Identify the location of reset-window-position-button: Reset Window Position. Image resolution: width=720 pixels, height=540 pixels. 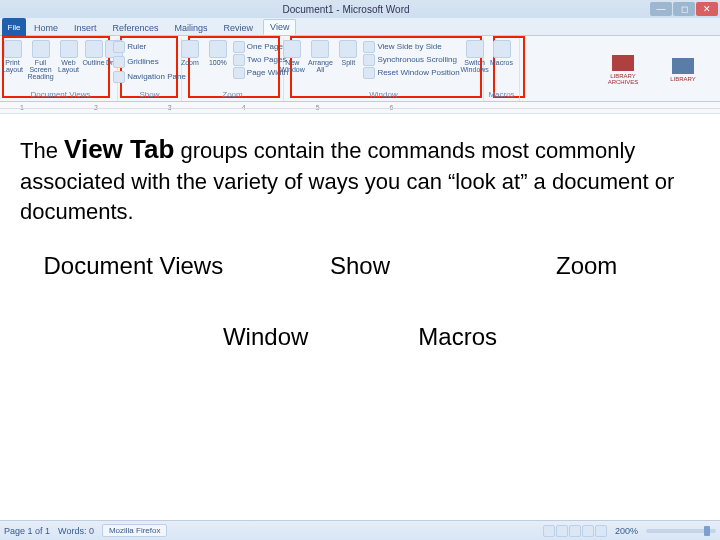
(411, 72).